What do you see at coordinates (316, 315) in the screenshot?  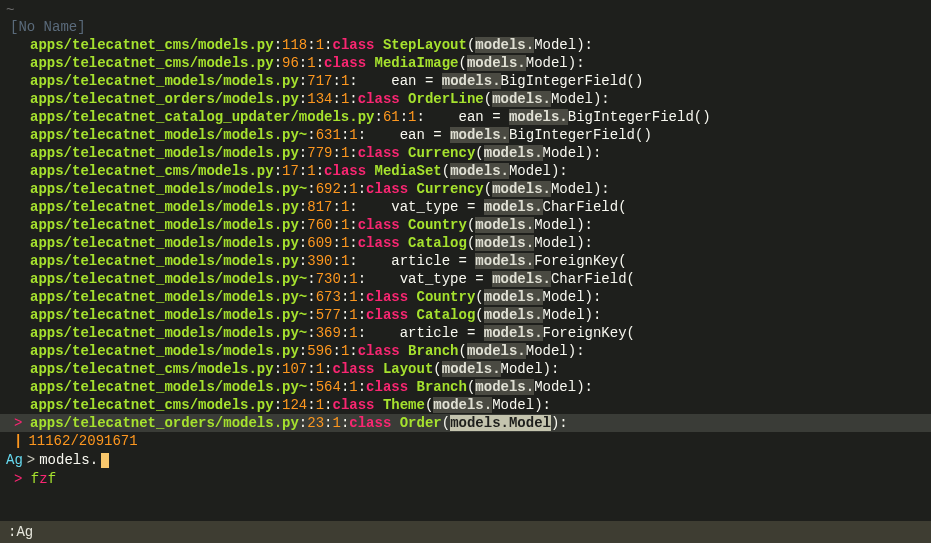 I see `result-content: apps/telecatnet_models/models.py~:577:1:…` at bounding box center [316, 315].